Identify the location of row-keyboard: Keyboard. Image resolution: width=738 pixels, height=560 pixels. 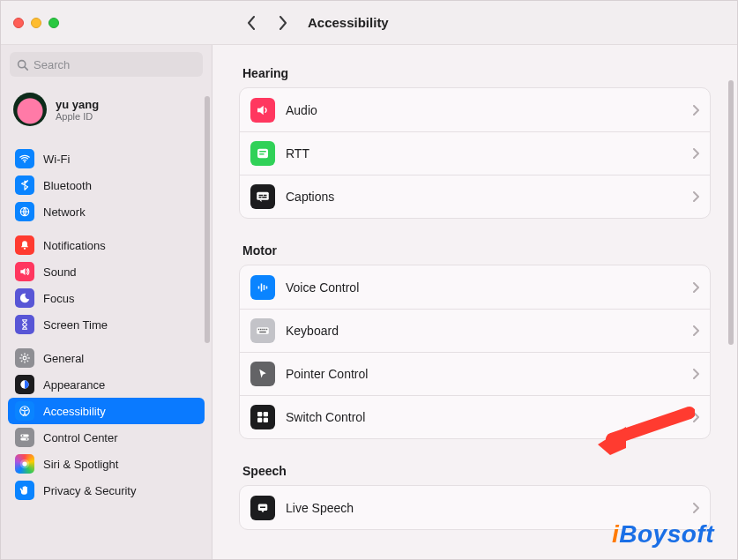
(474, 330).